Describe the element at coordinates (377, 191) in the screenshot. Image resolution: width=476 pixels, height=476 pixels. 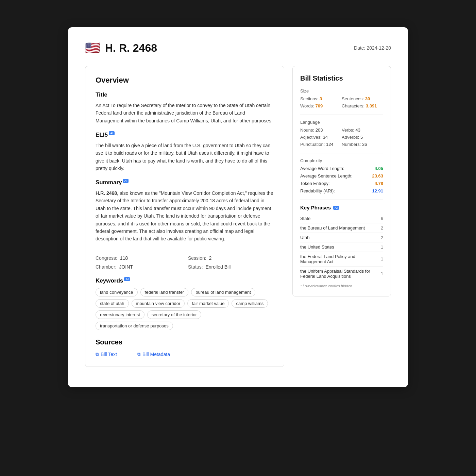
I see `readability-value: 12.91` at that location.